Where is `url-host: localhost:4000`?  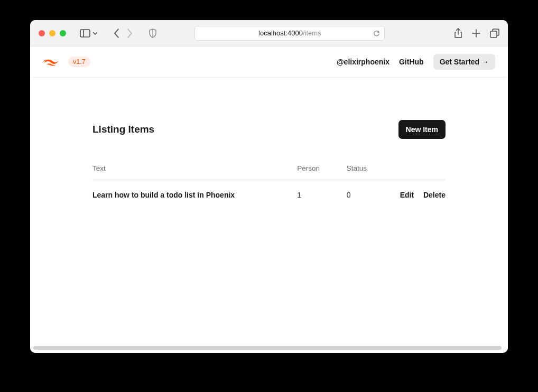
url-host: localhost:4000 is located at coordinates (281, 33).